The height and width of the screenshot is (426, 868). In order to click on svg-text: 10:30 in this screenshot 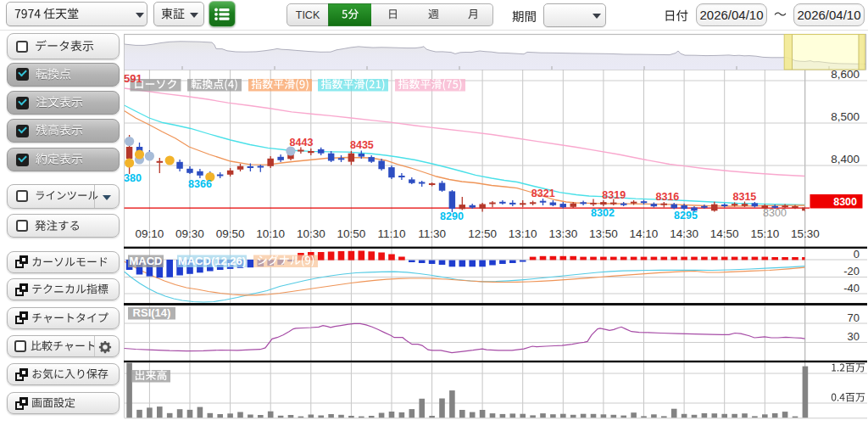, I will do `click(311, 234)`.